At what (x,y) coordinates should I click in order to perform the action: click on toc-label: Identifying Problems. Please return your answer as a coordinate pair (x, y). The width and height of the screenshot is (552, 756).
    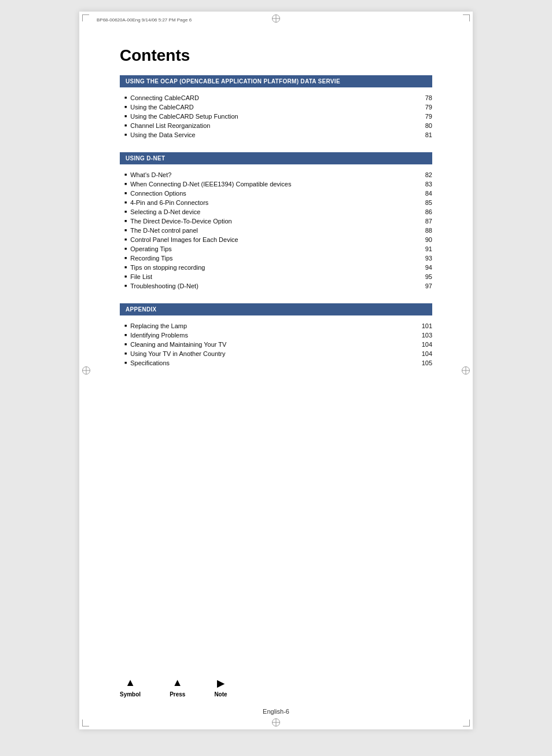
    Looking at the image, I should click on (271, 335).